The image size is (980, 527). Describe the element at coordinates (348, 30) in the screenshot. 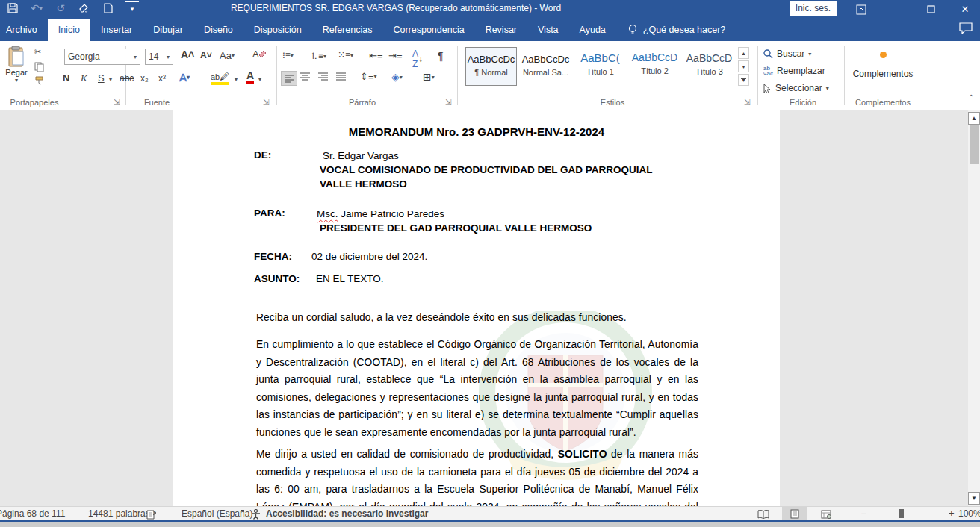

I see `tab-referencias: Referencias` at that location.